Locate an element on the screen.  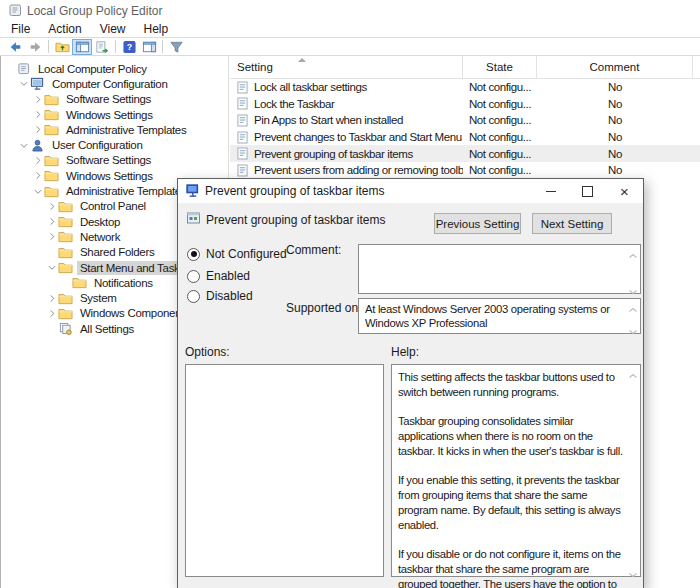
dialog-titlebar: Prevent grouping of taskbar items × is located at coordinates (410, 191).